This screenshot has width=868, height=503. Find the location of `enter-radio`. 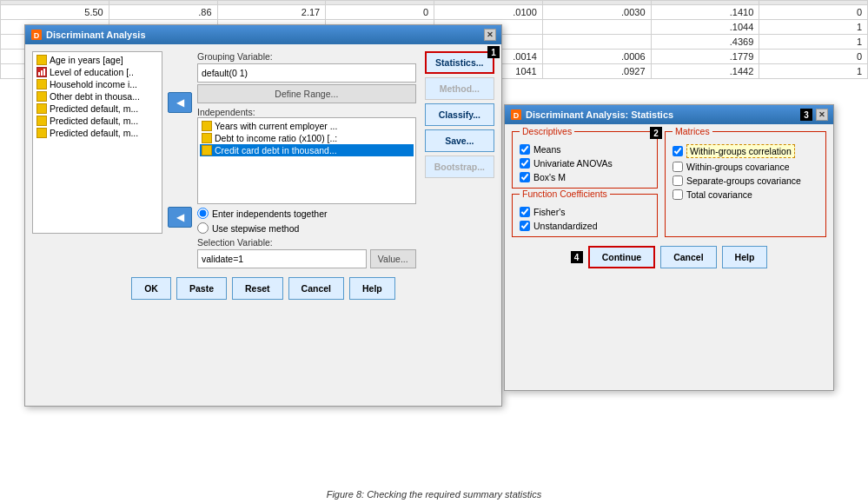

enter-radio is located at coordinates (203, 214).